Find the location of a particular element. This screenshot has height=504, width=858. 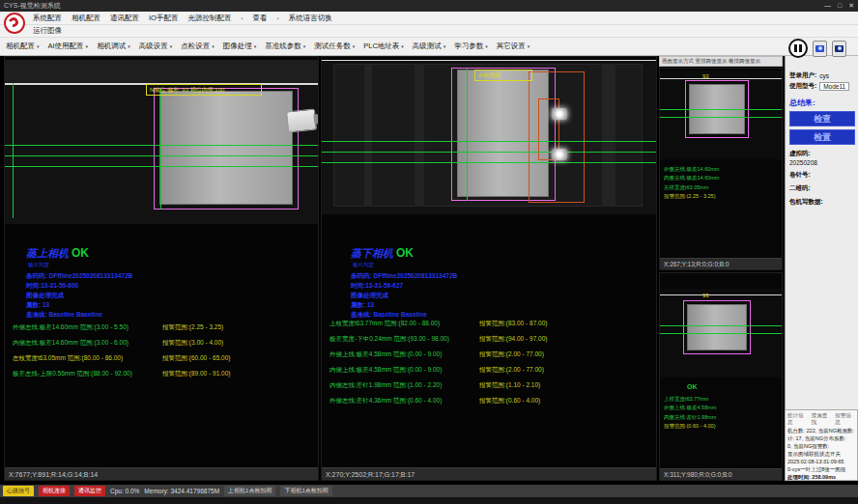

toolbar-label: 图像处理 is located at coordinates (238, 46).